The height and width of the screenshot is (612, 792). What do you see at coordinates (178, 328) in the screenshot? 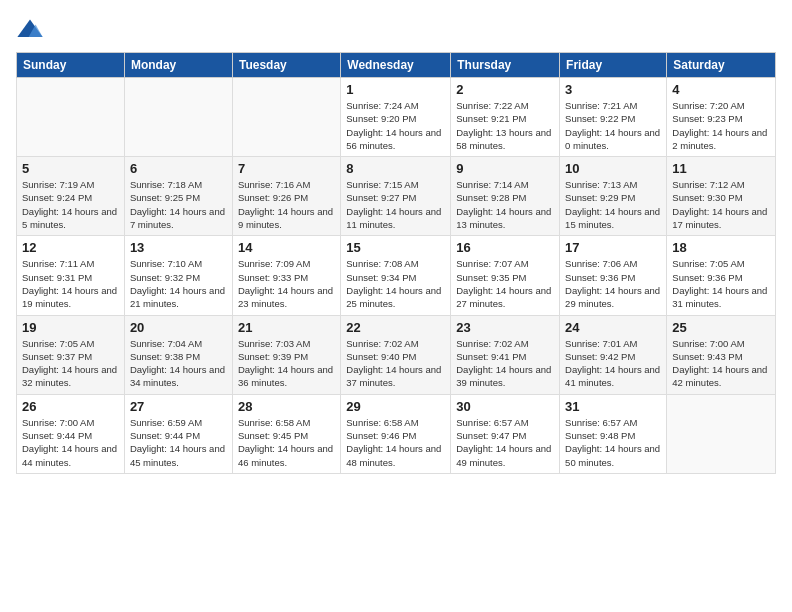
I see `cell-date: 20` at bounding box center [178, 328].